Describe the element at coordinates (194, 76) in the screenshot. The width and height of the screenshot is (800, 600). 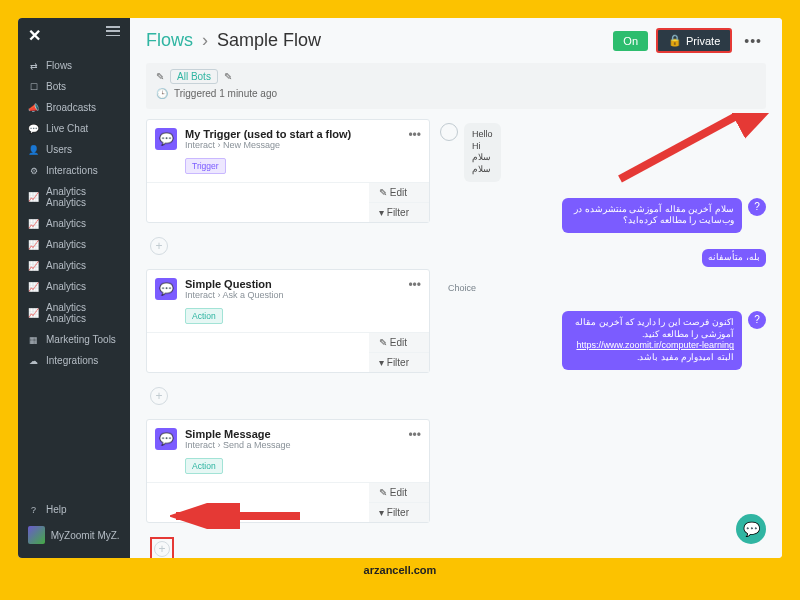
I see `bots-filter-chip: All Bots` at that location.